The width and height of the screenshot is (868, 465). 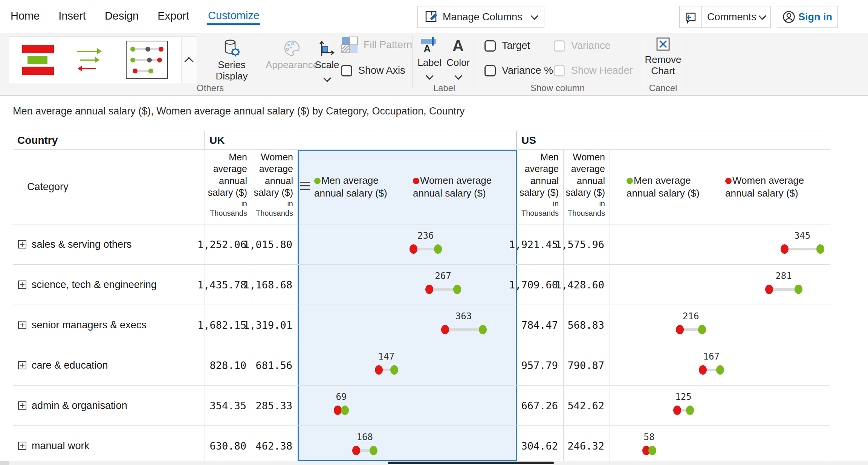 What do you see at coordinates (188, 60) in the screenshot?
I see `gallery-collapse-button` at bounding box center [188, 60].